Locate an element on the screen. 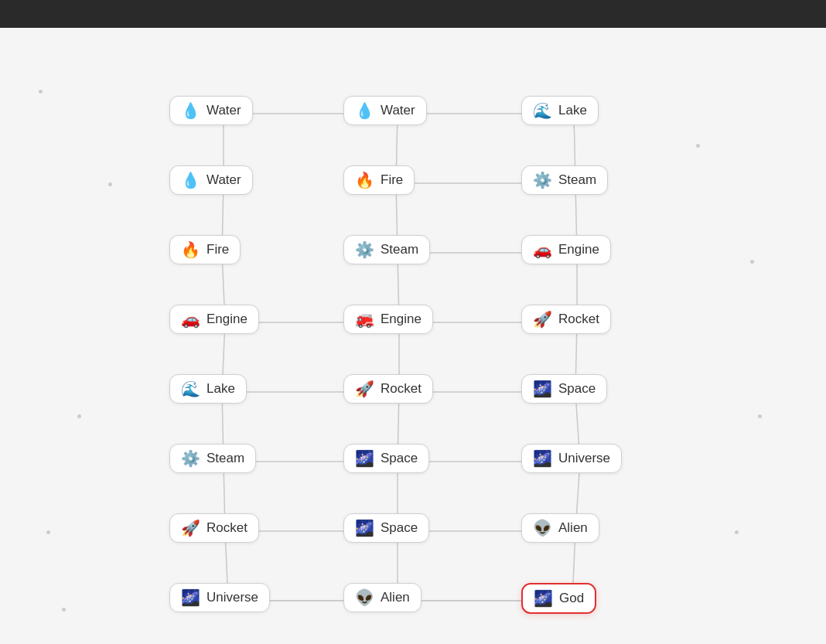  craft-node-rocket1: 🚀Rocket is located at coordinates (566, 319).